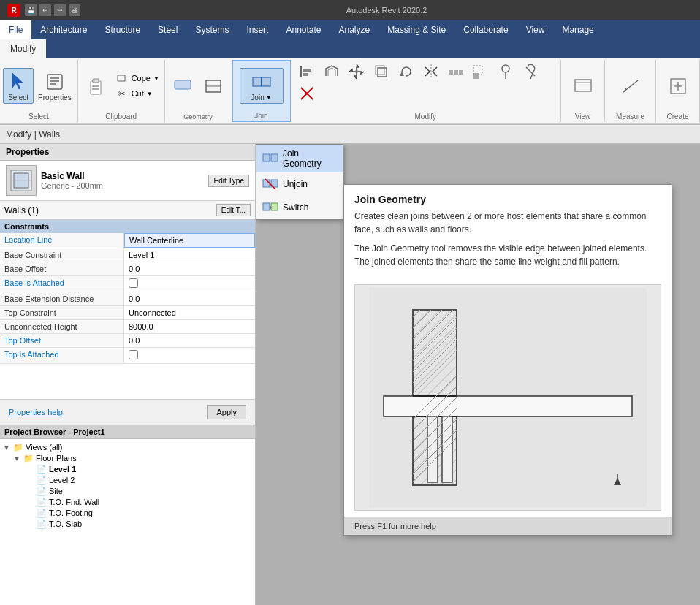 The width and height of the screenshot is (700, 605). What do you see at coordinates (60, 10) in the screenshot?
I see `redo-icon: ↪` at bounding box center [60, 10].